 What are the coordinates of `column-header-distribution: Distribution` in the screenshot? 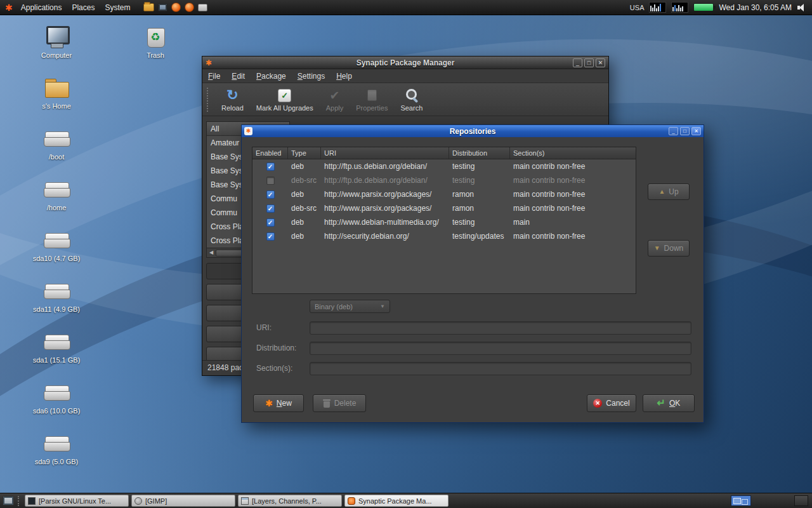 It's located at (480, 153).